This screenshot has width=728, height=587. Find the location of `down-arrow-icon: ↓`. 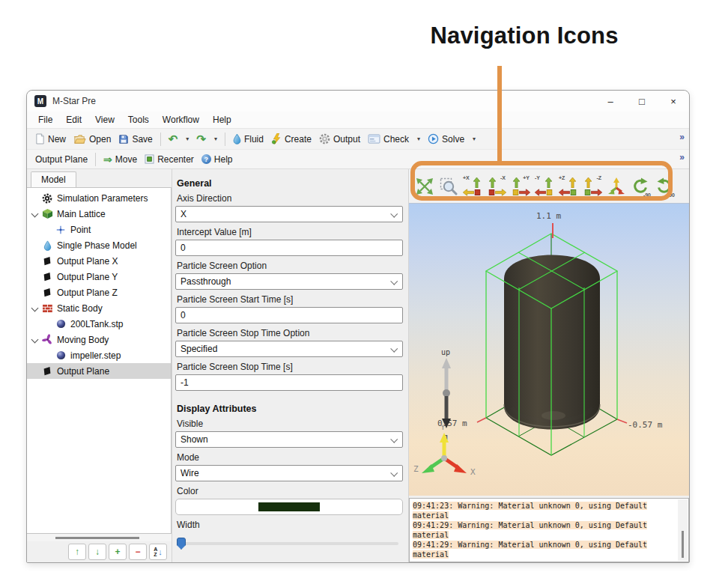

down-arrow-icon: ↓ is located at coordinates (97, 552).